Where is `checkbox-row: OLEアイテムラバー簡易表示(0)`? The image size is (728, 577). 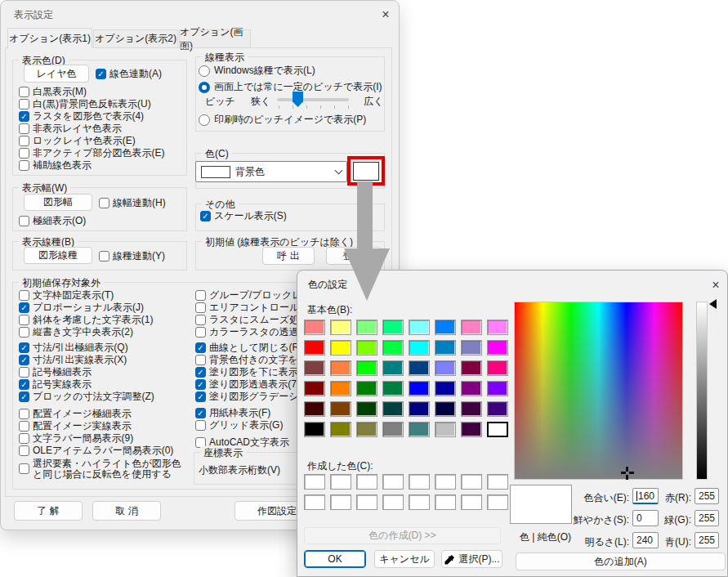 checkbox-row: OLEアイテムラバー簡易表示(0) is located at coordinates (96, 451).